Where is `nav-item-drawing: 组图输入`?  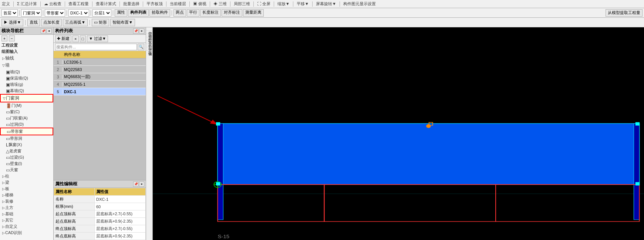 nav-item-drawing: 组图输入 is located at coordinates (27, 52).